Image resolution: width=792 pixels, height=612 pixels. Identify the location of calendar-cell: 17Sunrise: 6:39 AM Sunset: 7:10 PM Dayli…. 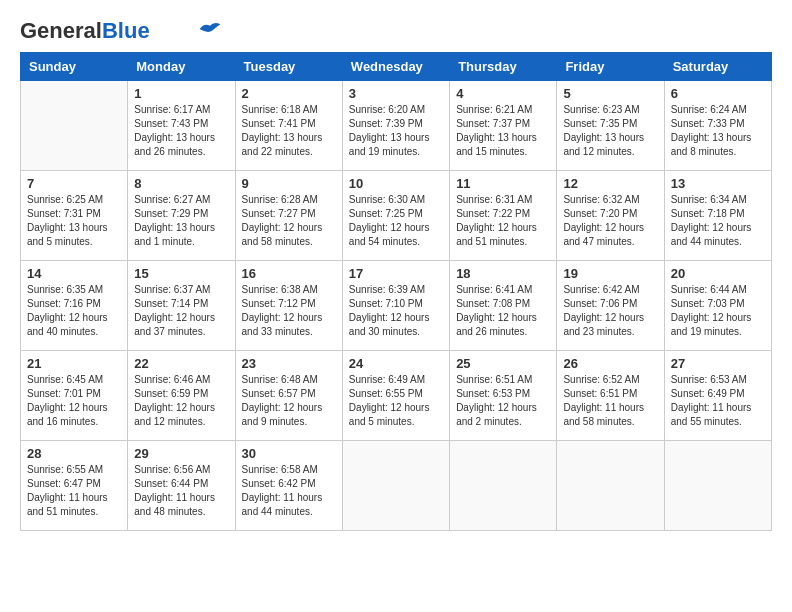
(396, 306).